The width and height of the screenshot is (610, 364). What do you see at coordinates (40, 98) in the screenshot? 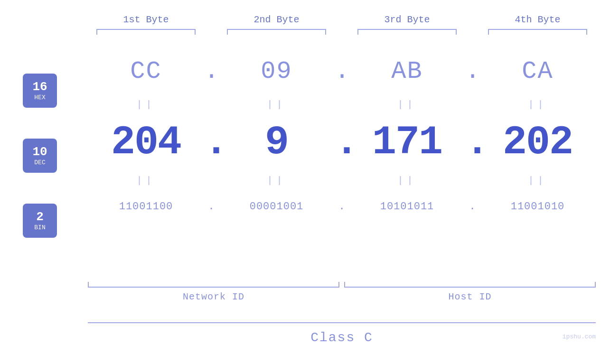
I see `hex-badge-name: HEX` at bounding box center [40, 98].